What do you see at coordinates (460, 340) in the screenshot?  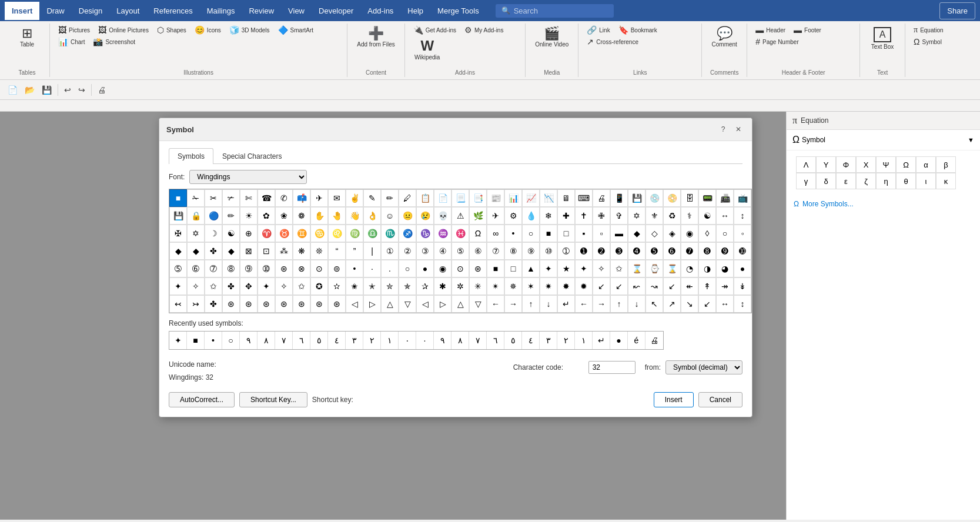 I see `recently-used-cell: ٨` at bounding box center [460, 340].